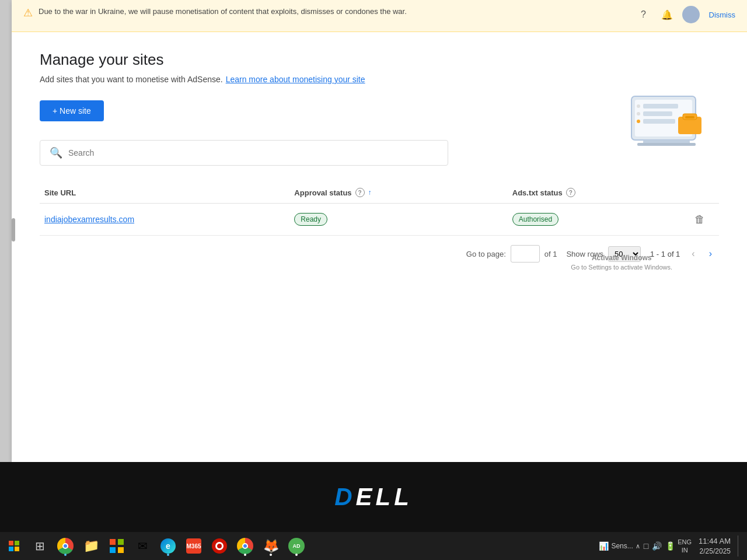 Image resolution: width=747 pixels, height=560 pixels. Describe the element at coordinates (644, 15) in the screenshot. I see `help-circle-icon: ?` at that location.